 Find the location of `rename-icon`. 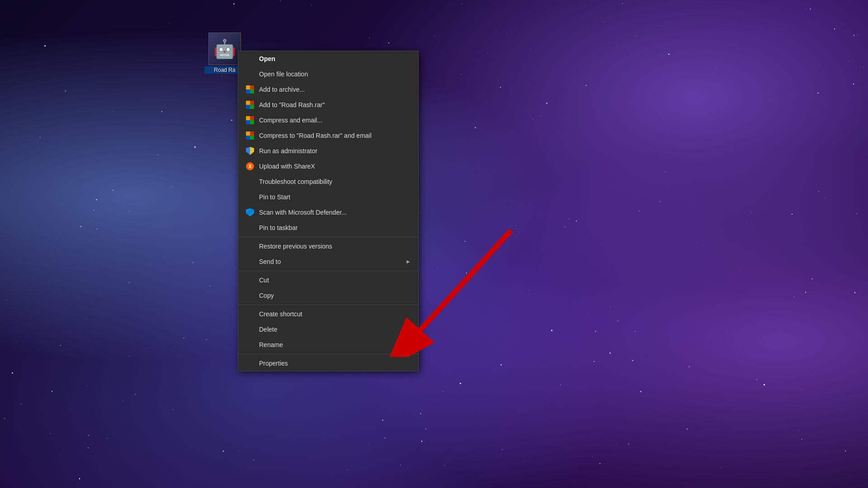

rename-icon is located at coordinates (250, 345).